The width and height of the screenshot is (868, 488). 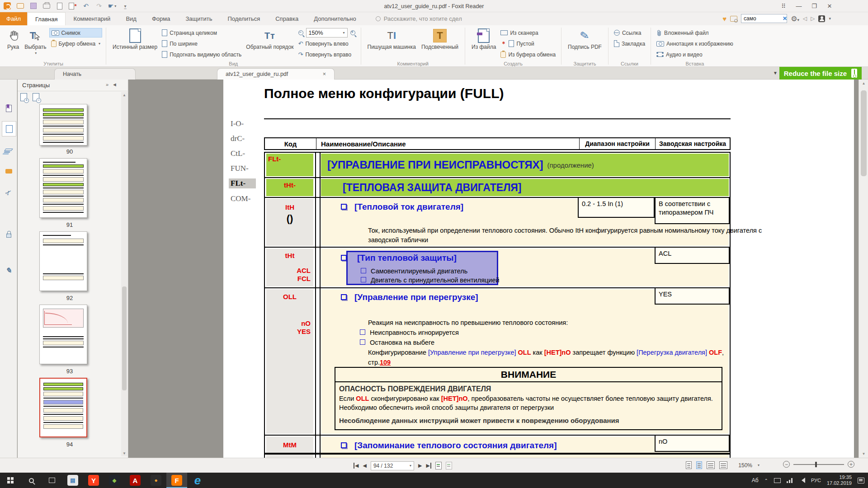 What do you see at coordinates (13, 39) in the screenshot?
I see `hand-tool-button: Рука` at bounding box center [13, 39].